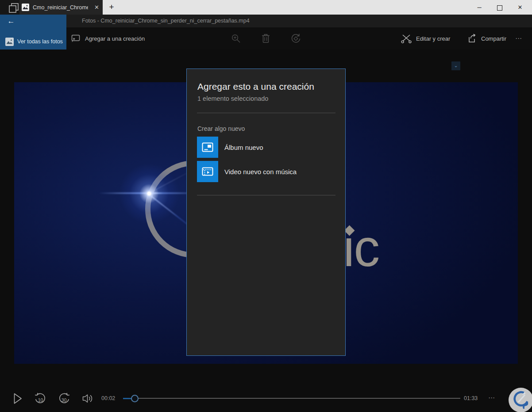 This screenshot has width=532, height=412. What do you see at coordinates (486, 38) in the screenshot?
I see `share-button: Compartir` at bounding box center [486, 38].